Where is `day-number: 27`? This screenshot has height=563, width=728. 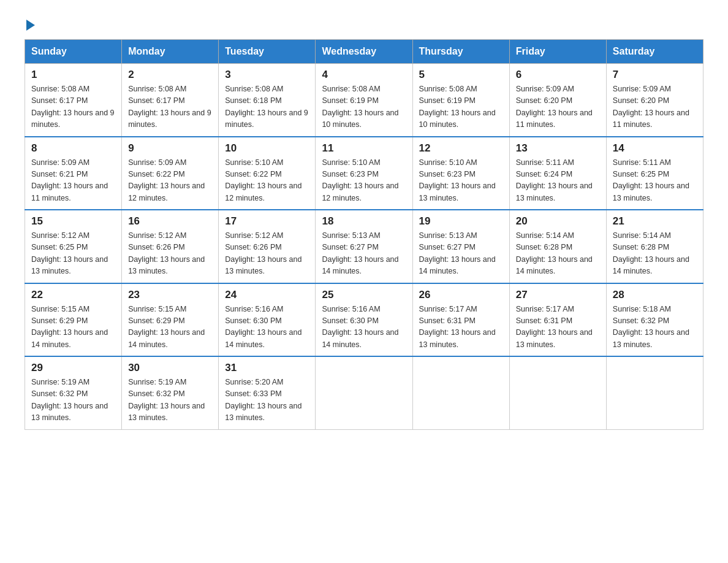
day-number: 27 is located at coordinates (558, 295).